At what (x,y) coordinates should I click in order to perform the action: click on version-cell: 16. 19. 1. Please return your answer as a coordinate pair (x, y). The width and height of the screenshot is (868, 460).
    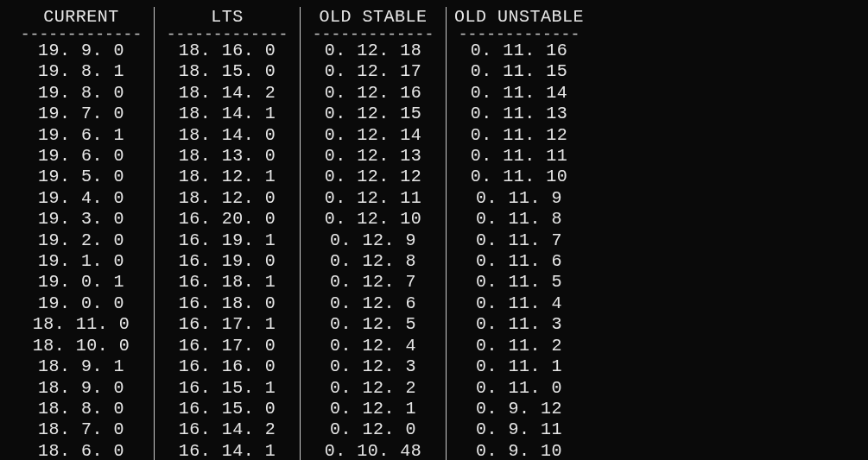
    Looking at the image, I should click on (227, 241).